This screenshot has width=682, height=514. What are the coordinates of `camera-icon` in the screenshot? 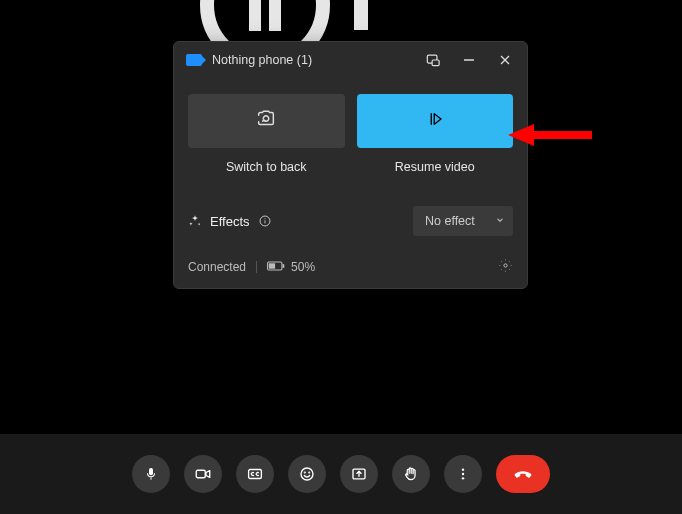 It's located at (194, 60).